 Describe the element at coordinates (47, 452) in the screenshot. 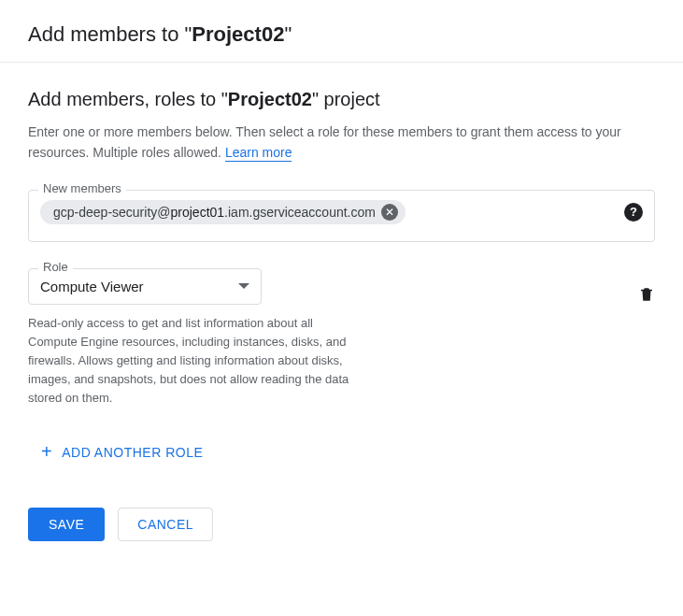

I see `plus-icon: +` at that location.